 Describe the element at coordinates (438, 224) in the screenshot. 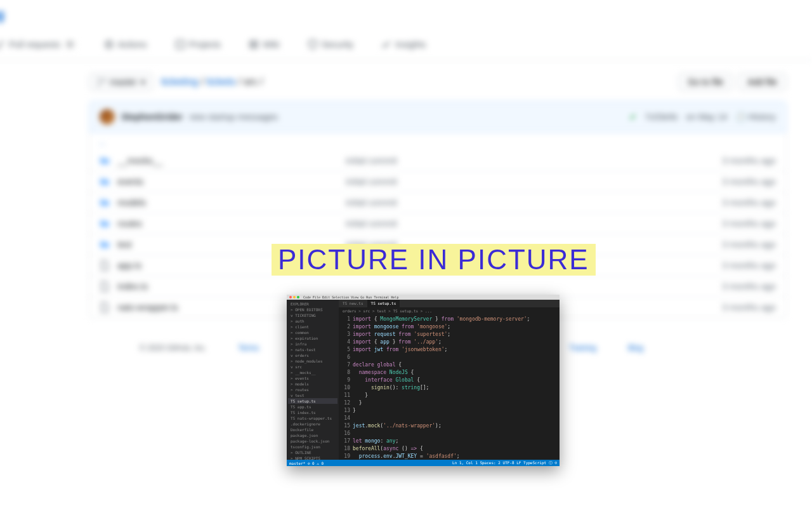

I see `file-row: routesinitial commit3 months ago` at that location.